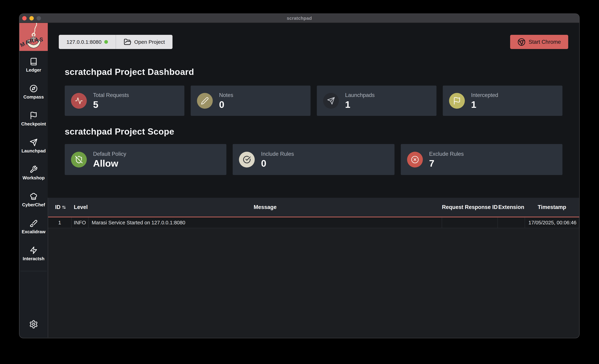  I want to click on sidebar-item-label: Checkpoint, so click(34, 124).